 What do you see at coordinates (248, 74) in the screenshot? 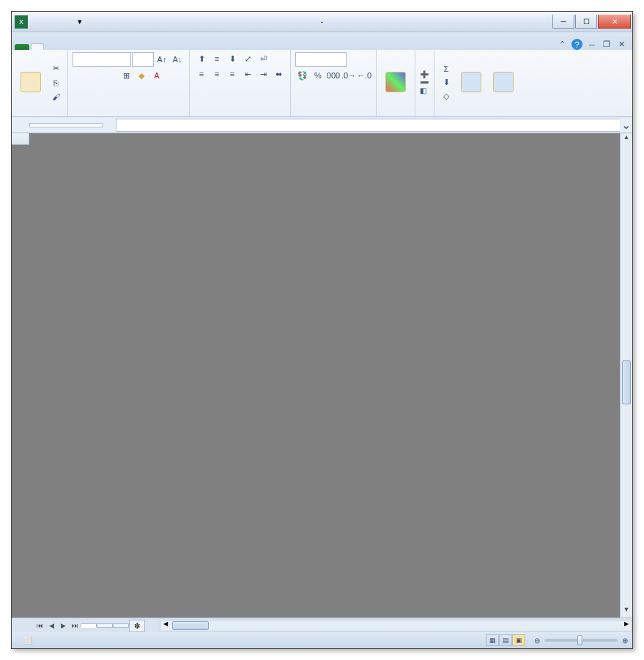
I see `indent-dec-icon: ⇤` at bounding box center [248, 74].